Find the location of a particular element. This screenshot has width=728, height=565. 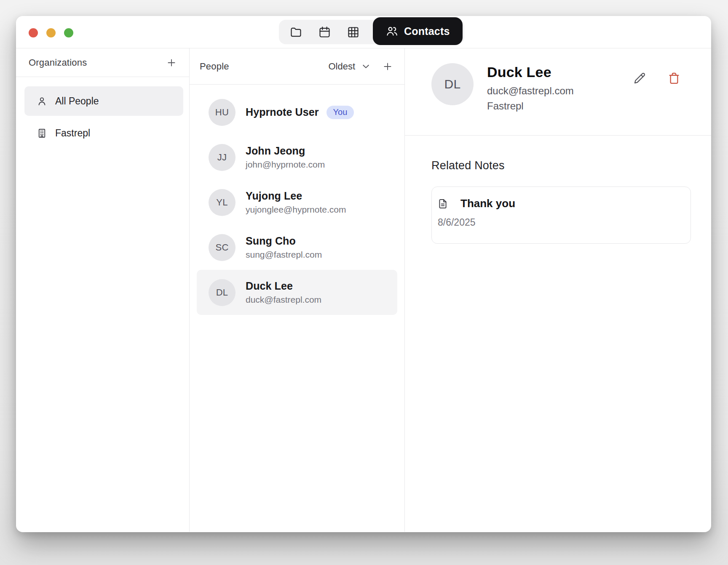

contact-detail-header: DL Duck Lee duck@fastrepl.com Fastrepl is located at coordinates (558, 92).